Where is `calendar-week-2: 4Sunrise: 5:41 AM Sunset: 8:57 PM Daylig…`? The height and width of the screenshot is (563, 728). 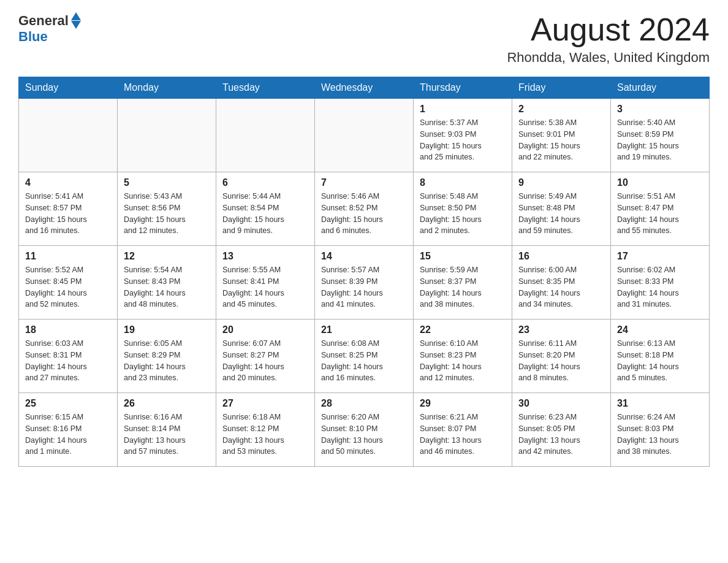
calendar-week-2: 4Sunrise: 5:41 AM Sunset: 8:57 PM Daylig… is located at coordinates (364, 209).